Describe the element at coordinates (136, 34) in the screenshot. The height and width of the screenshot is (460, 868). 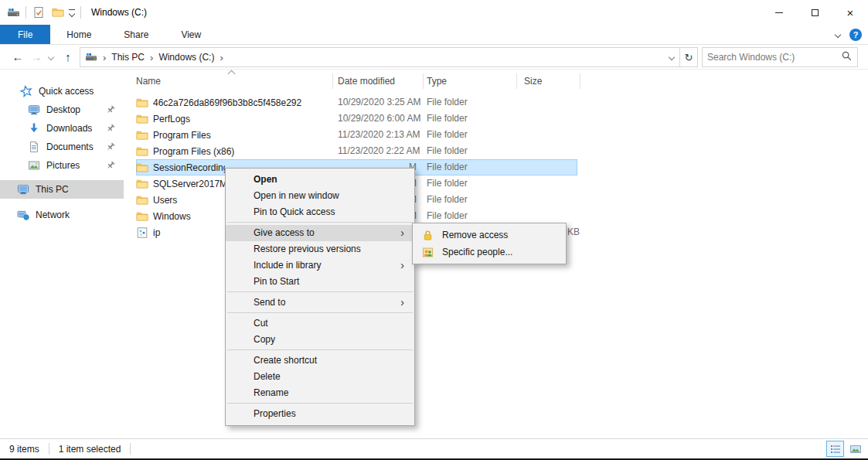
I see `tab-share: Share` at that location.